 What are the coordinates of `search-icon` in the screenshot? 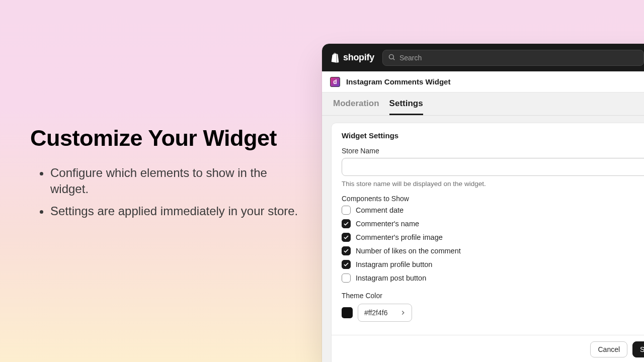 It's located at (391, 58).